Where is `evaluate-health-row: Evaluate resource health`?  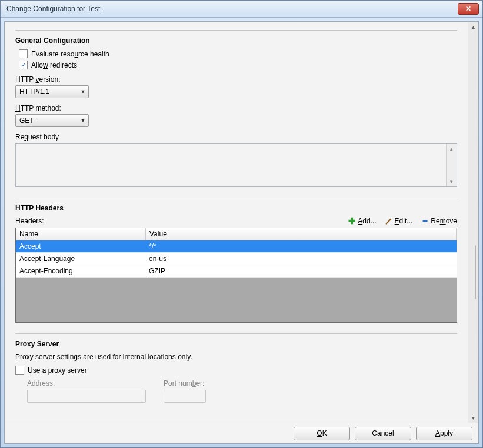 evaluate-health-row: Evaluate resource health is located at coordinates (238, 54).